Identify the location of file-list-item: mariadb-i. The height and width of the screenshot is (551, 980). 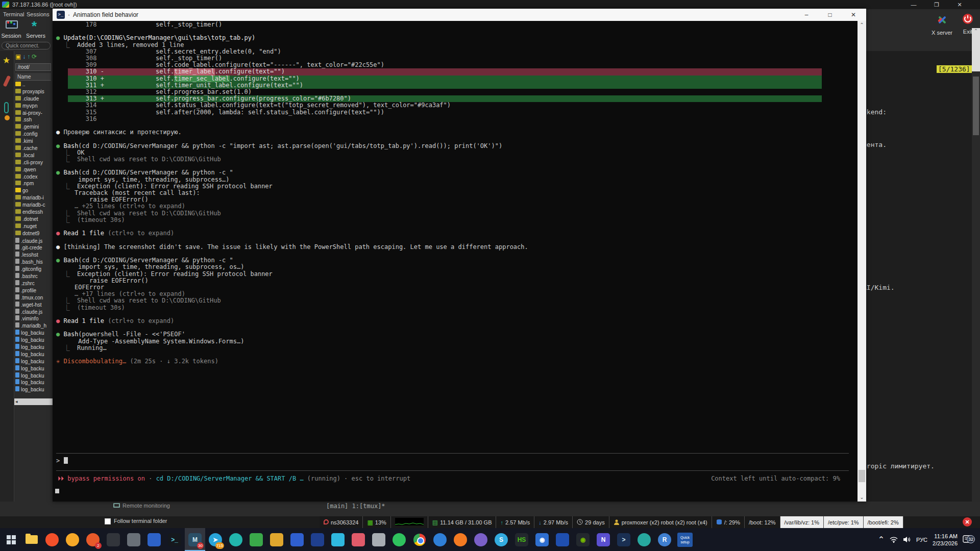
(34, 198).